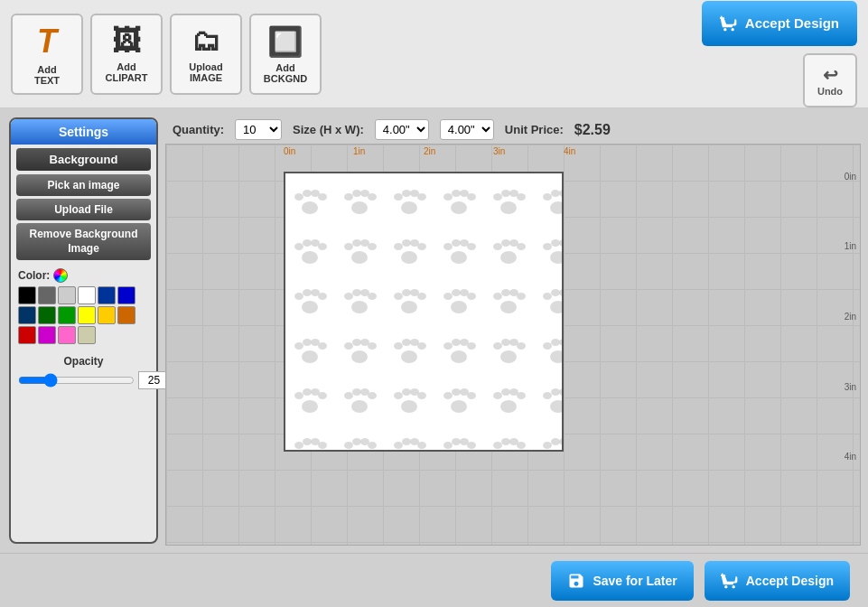 The image size is (868, 607). I want to click on color-swatch-darkblue, so click(107, 295).